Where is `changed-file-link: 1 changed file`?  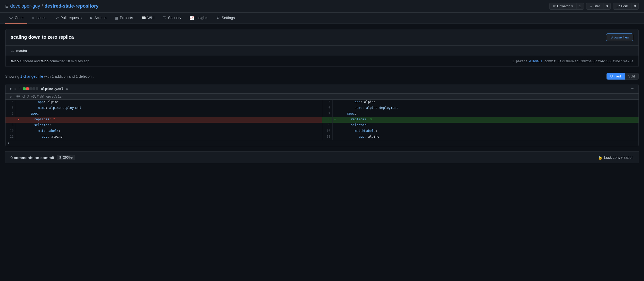
changed-file-link: 1 changed file is located at coordinates (32, 76).